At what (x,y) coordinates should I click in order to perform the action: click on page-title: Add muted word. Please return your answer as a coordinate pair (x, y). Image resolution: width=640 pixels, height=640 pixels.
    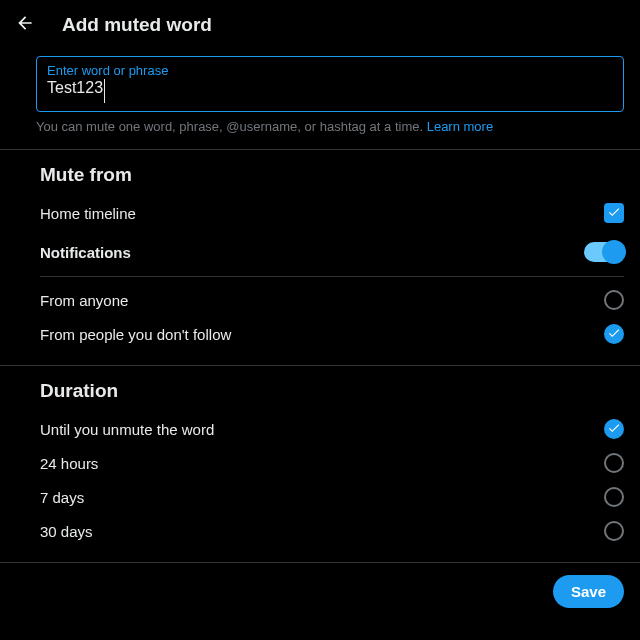
    Looking at the image, I should click on (137, 25).